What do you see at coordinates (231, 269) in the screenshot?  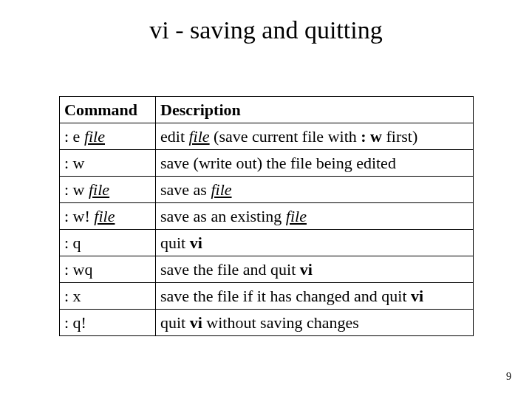 I see `desc-pre: save the file and quit` at bounding box center [231, 269].